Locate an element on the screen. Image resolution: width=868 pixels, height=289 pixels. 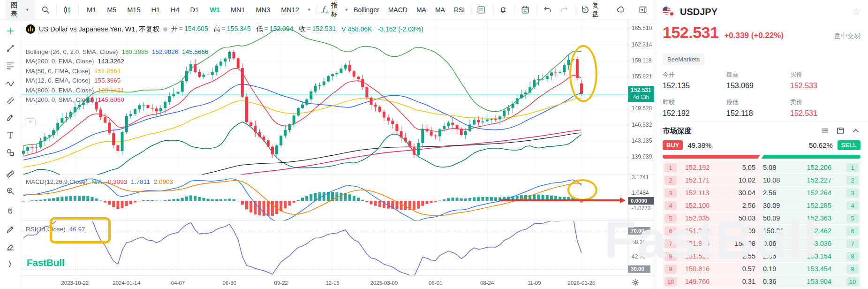
legend-row-ma-1: MA(50, 0, EMA, Close)151.8564 is located at coordinates (117, 71).